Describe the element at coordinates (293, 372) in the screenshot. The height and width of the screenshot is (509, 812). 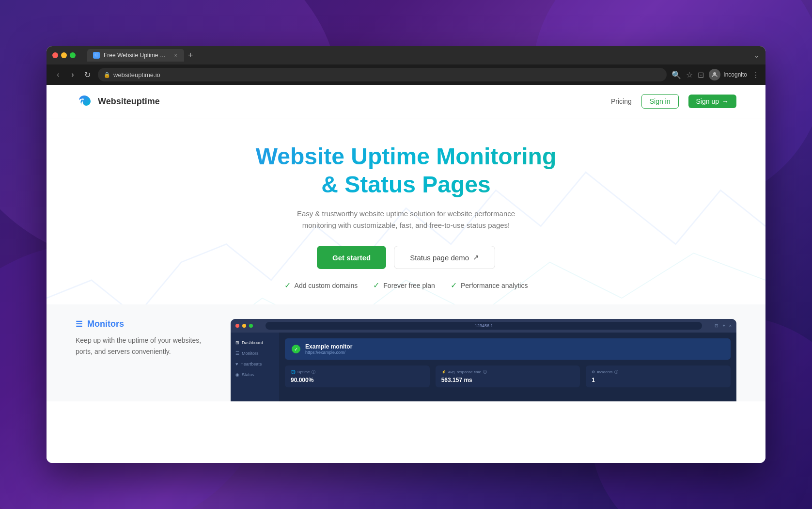
I see `globe-icon: 🌐` at that location.